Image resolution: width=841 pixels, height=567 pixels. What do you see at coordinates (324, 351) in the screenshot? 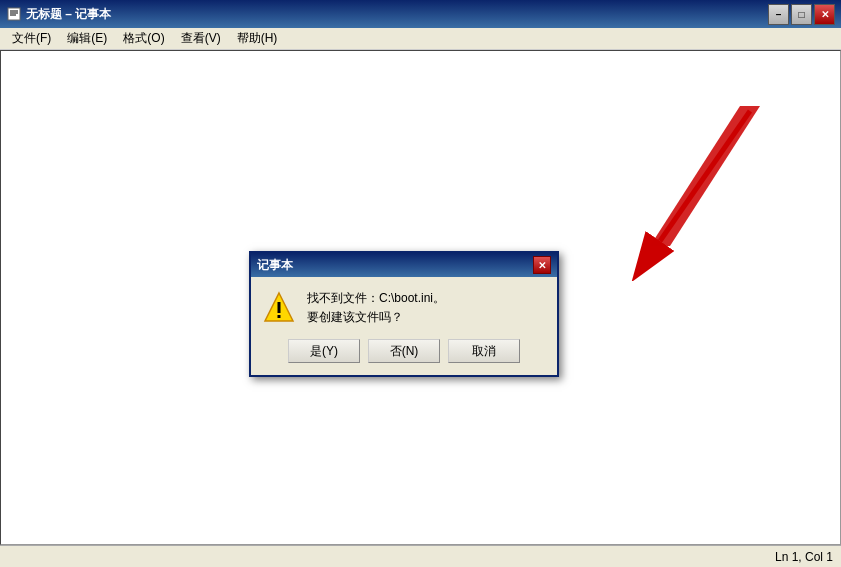
I see `yes-button: 是(Y)` at bounding box center [324, 351].